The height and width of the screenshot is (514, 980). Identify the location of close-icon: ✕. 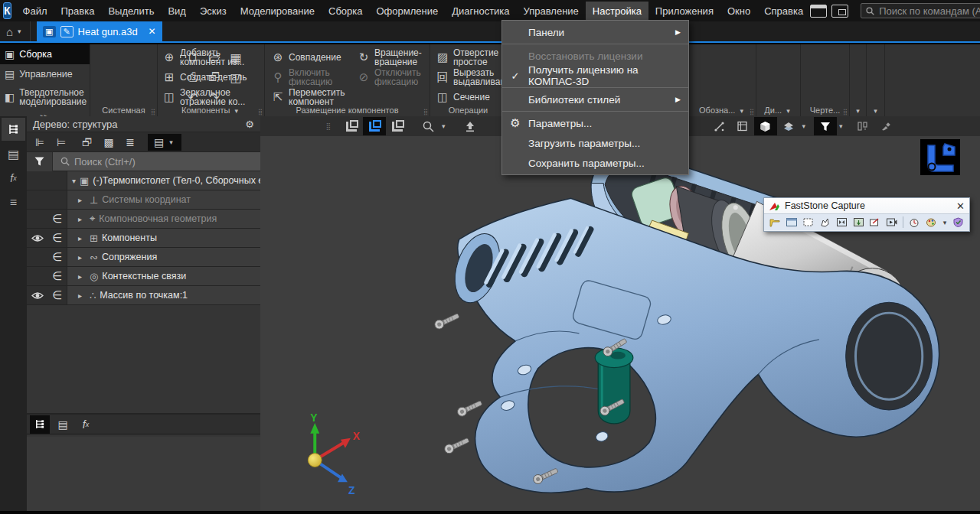
(960, 207).